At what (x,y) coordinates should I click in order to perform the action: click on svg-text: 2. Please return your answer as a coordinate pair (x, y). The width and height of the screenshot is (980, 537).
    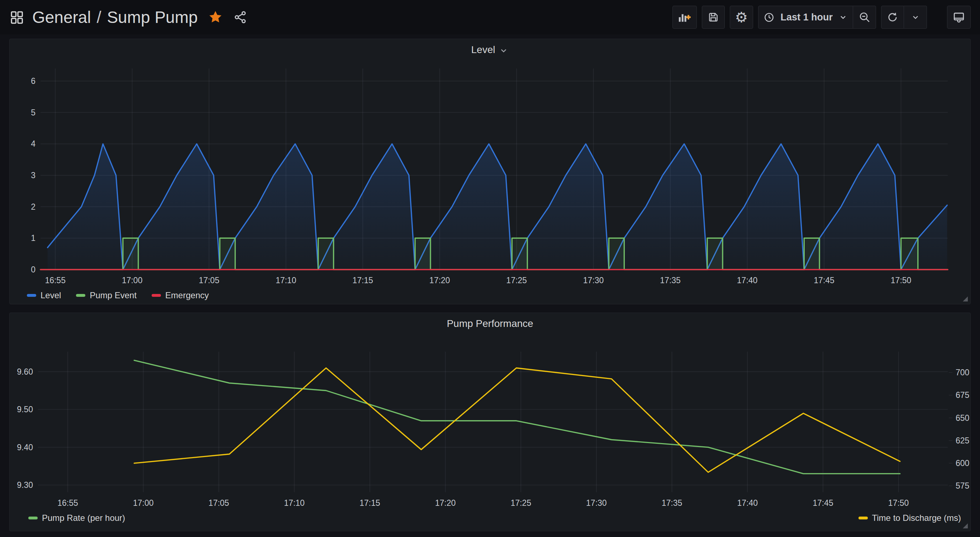
    Looking at the image, I should click on (33, 207).